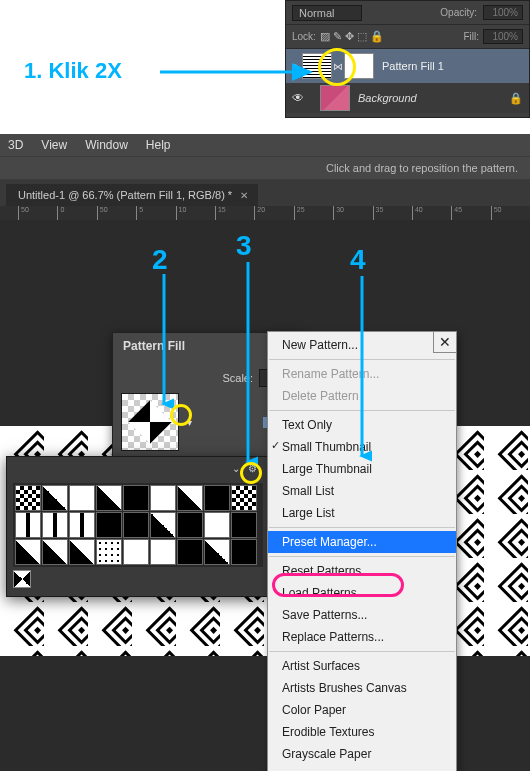 Image resolution: width=530 pixels, height=771 pixels. I want to click on doc-tabbar: Untitled-1 @ 66.7% (Pattern Fill 1, RGB/…, so click(265, 193).